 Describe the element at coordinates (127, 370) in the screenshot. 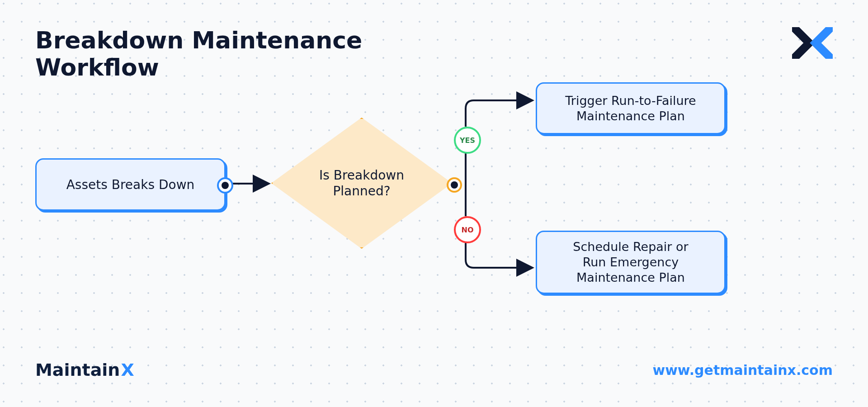

I see `brand-accent-text: X` at that location.